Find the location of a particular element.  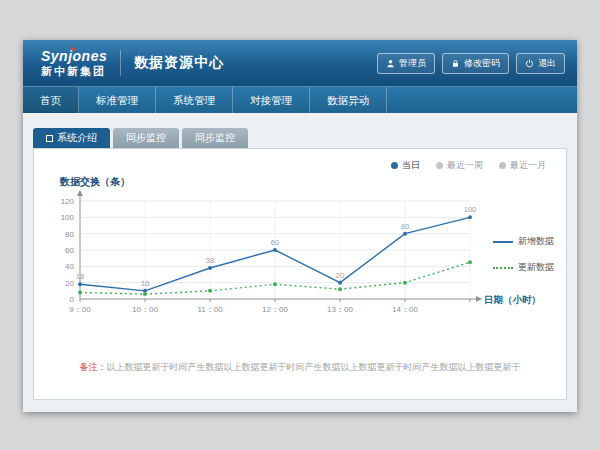

x-axis-title: 日期（小时） is located at coordinates (512, 300).